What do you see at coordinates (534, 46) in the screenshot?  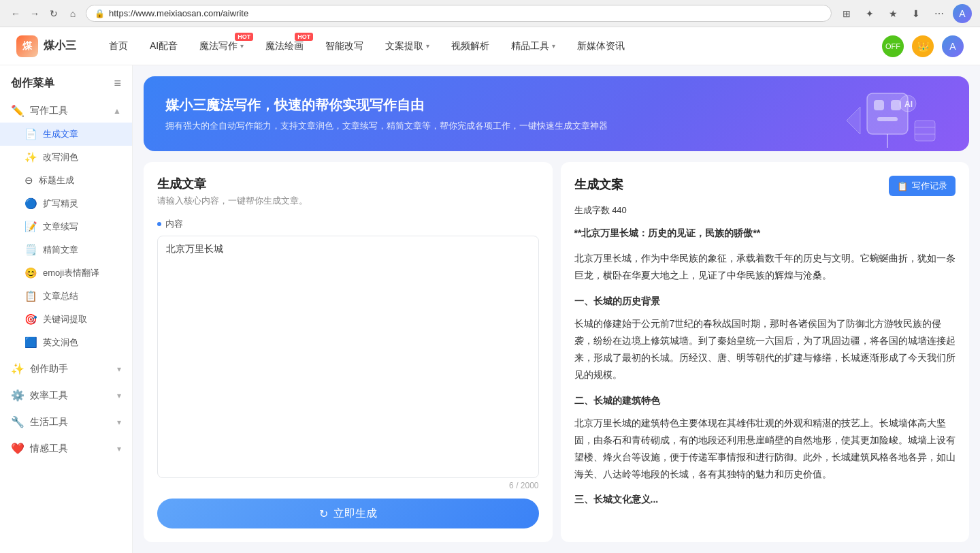 I see `nav-premium-tools: 精品工具 ▾` at bounding box center [534, 46].